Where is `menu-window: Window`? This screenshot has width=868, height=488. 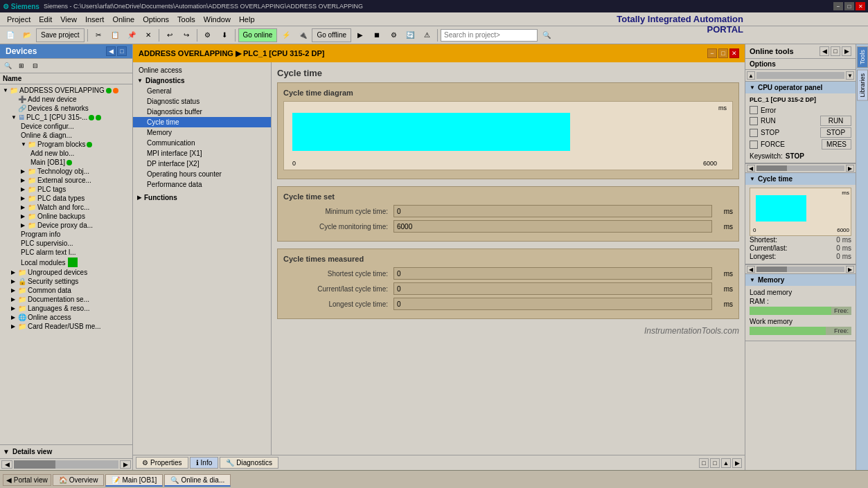
menu-window: Window is located at coordinates (218, 19).